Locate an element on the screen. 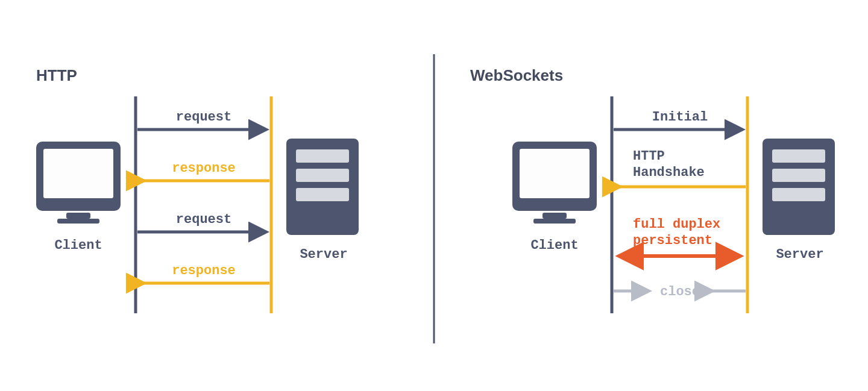 The height and width of the screenshot is (391, 868). http-response-label-2: response is located at coordinates (204, 271).